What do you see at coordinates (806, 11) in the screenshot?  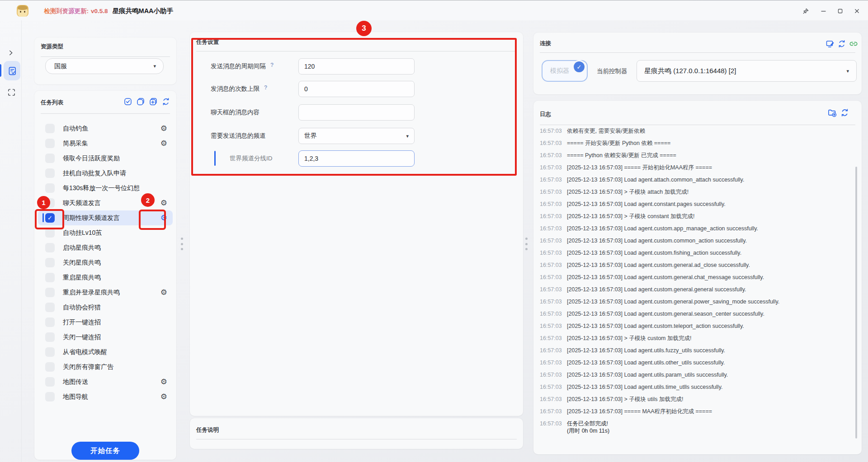 I see `pin-window-button` at bounding box center [806, 11].